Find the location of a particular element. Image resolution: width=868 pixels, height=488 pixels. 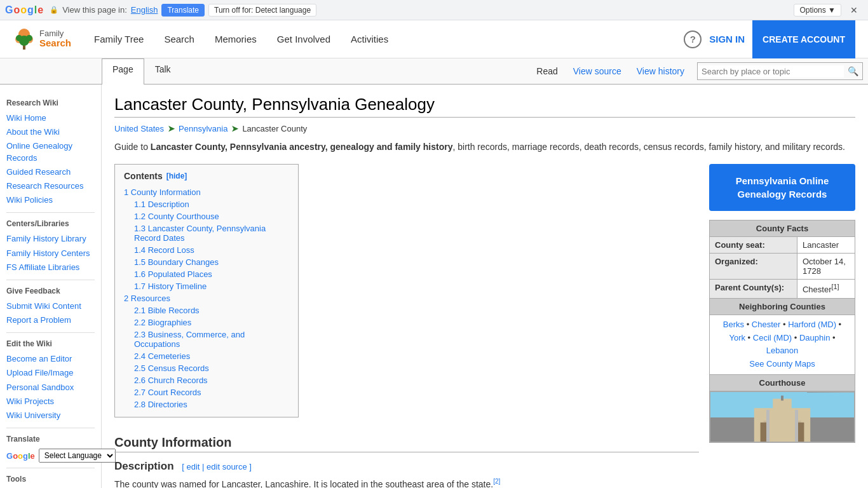

contents-link-2-5: 2.5 Census Records is located at coordinates (172, 369).